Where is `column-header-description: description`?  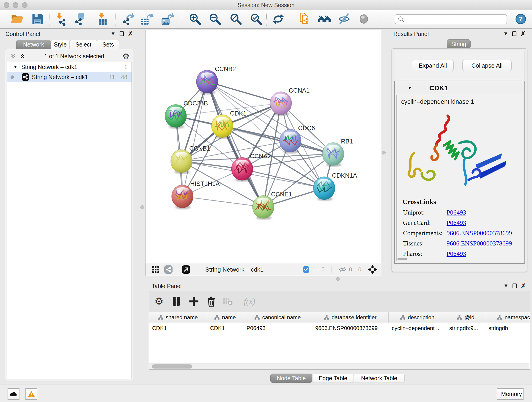
column-header-description: description is located at coordinates (418, 318).